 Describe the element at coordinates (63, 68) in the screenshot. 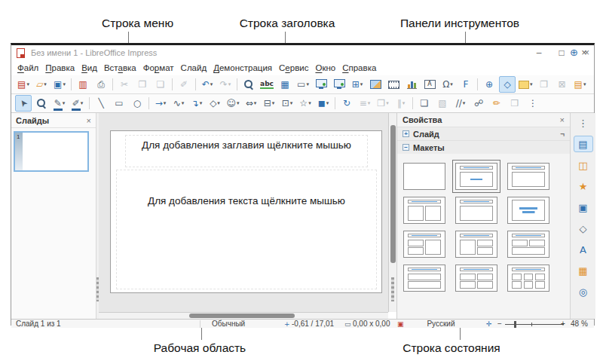

I see `menu-item-edit: Правка` at that location.